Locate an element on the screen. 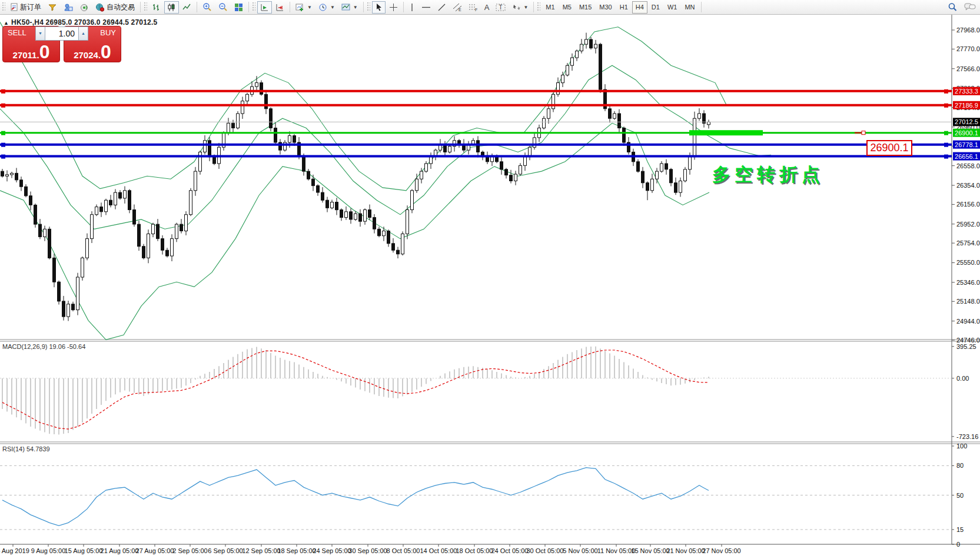 The width and height of the screenshot is (980, 559). channel-tool-button: E is located at coordinates (457, 7).